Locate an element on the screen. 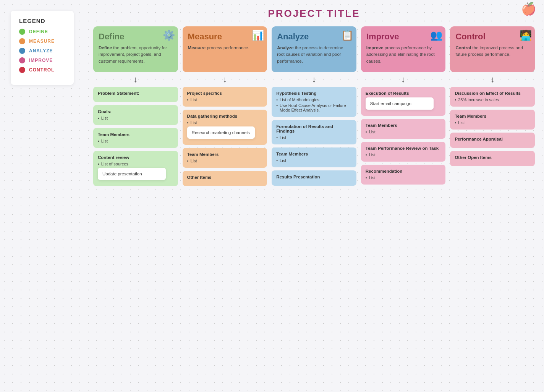 The width and height of the screenshot is (544, 392). list-item-define-1-0: List is located at coordinates (136, 118).